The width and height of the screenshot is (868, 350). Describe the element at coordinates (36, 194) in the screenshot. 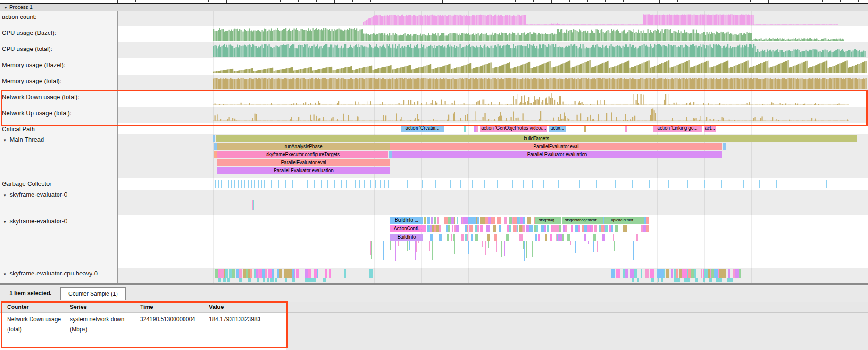

I see `sidebar-item-skyframe-evaluator-0: ▾skyframe-evaluator-0` at that location.